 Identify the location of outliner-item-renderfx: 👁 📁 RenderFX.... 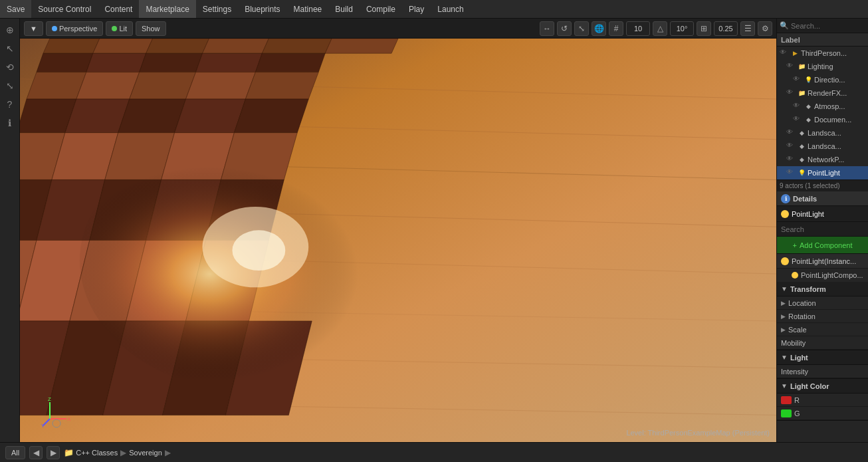
(823, 93).